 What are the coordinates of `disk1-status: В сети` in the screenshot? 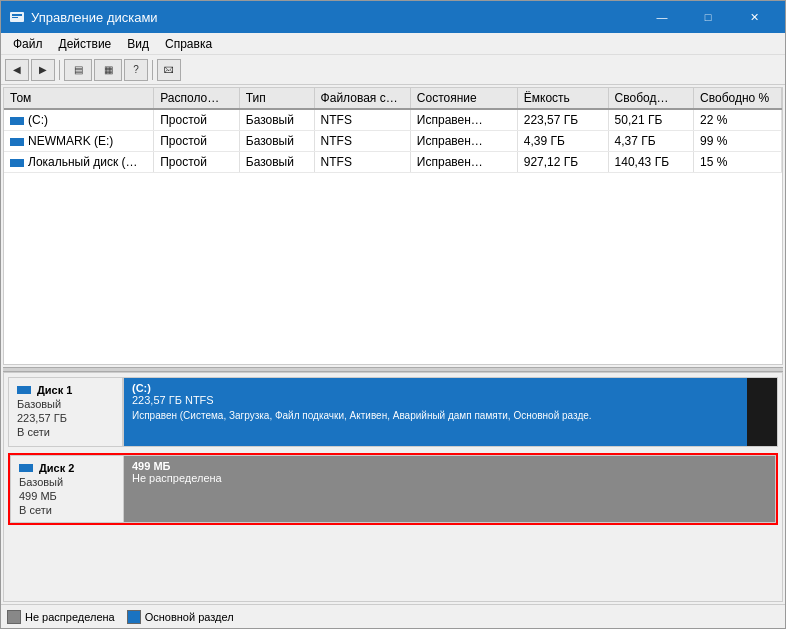 It's located at (66, 432).